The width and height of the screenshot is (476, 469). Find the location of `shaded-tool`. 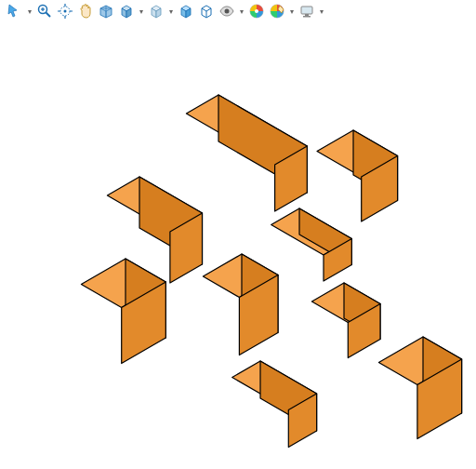

shaded-tool is located at coordinates (186, 11).